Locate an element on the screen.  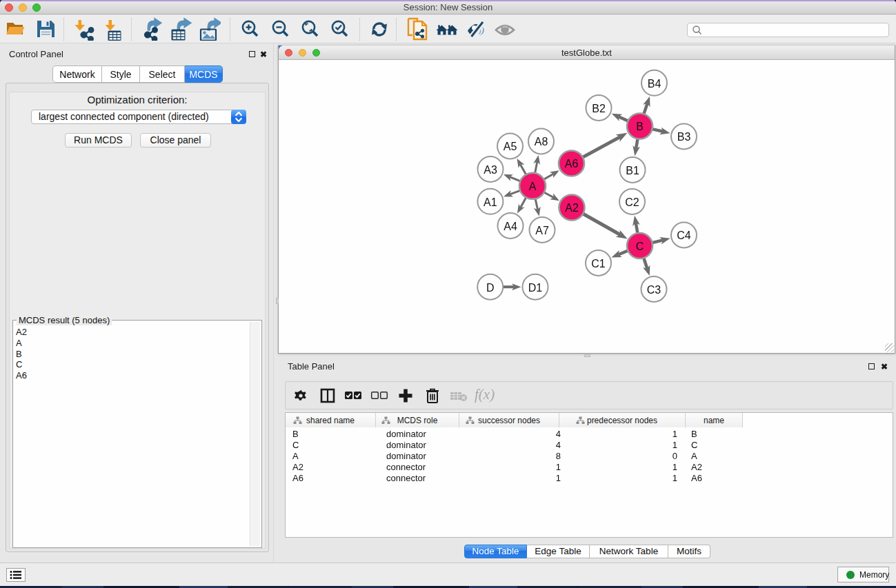
svg-text: B4 is located at coordinates (655, 84).